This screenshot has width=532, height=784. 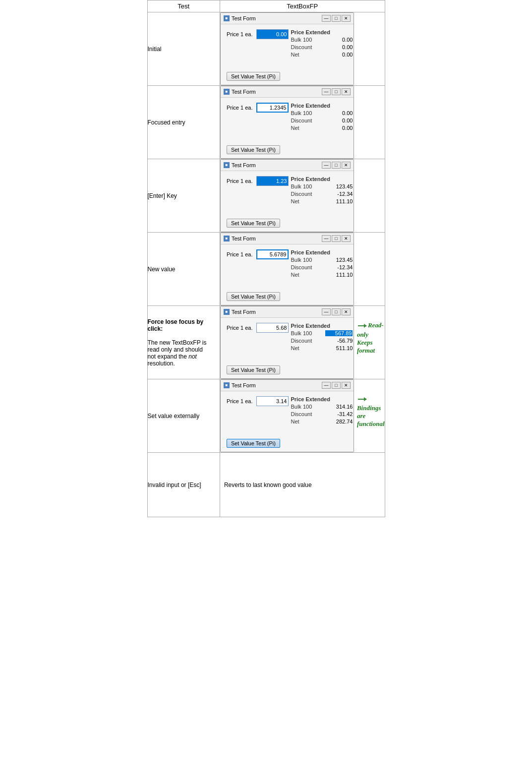 What do you see at coordinates (266, 196) in the screenshot?
I see `table-row-enter-key: [Enter] Key■Test Form—□✕Price 1 ea.1.23P…` at bounding box center [266, 196].